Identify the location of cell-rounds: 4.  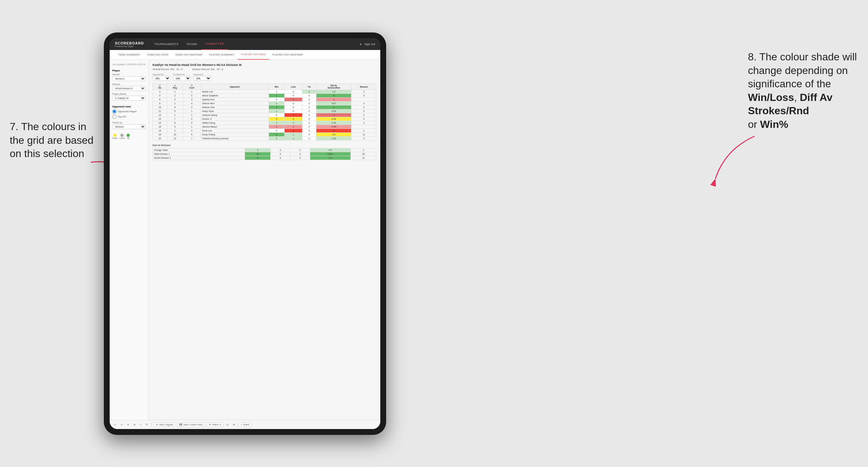
(364, 92).